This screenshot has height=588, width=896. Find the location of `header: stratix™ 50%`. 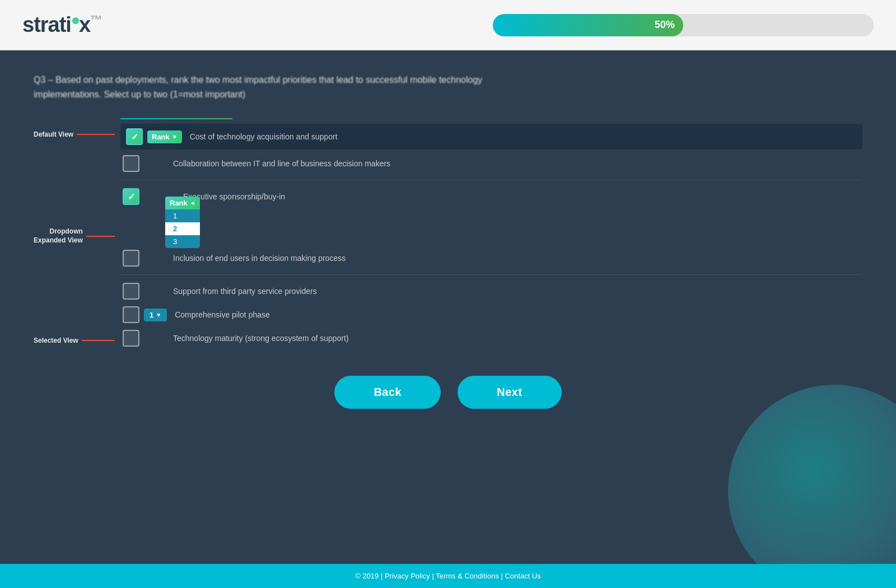

header: stratix™ 50% is located at coordinates (448, 25).